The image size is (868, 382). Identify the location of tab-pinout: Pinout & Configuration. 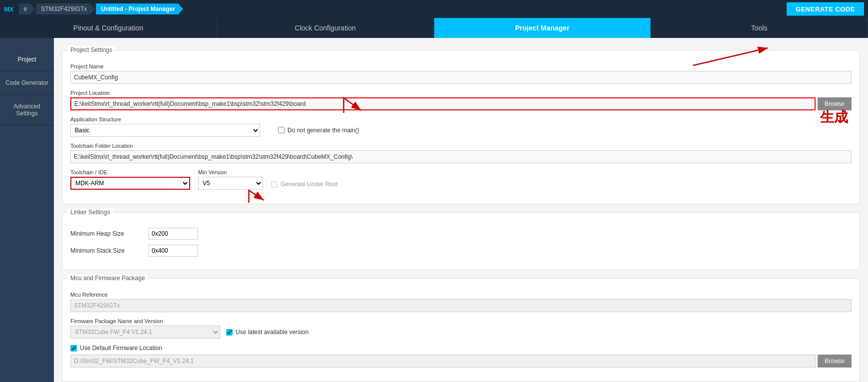
(109, 28).